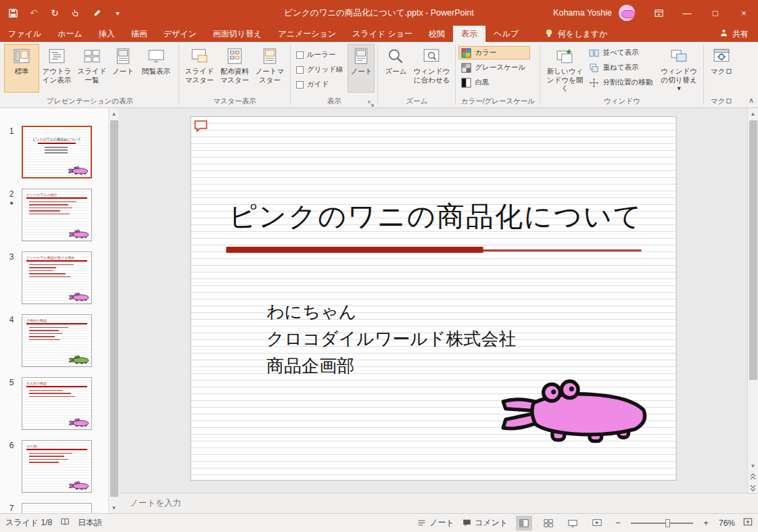 This screenshot has height=532, width=758. Describe the element at coordinates (321, 84) in the screenshot. I see `guides-checkbox: ガイド` at that location.